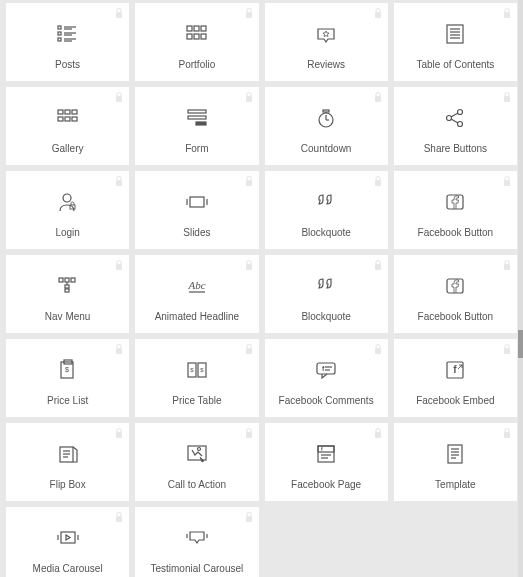 The image size is (523, 577). What do you see at coordinates (197, 34) in the screenshot?
I see `portfolio-icon` at bounding box center [197, 34].